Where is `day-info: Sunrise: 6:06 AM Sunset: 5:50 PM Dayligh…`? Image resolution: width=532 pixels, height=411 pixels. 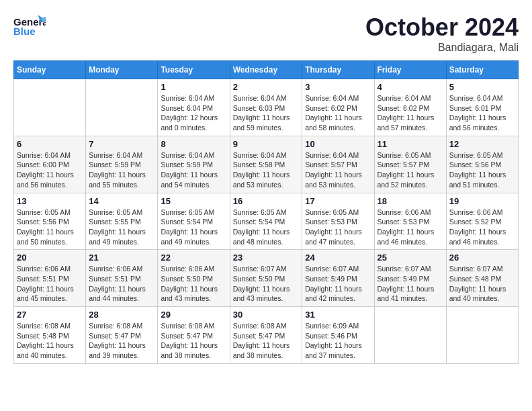 day-info: Sunrise: 6:06 AM Sunset: 5:50 PM Dayligh… is located at coordinates (193, 283).